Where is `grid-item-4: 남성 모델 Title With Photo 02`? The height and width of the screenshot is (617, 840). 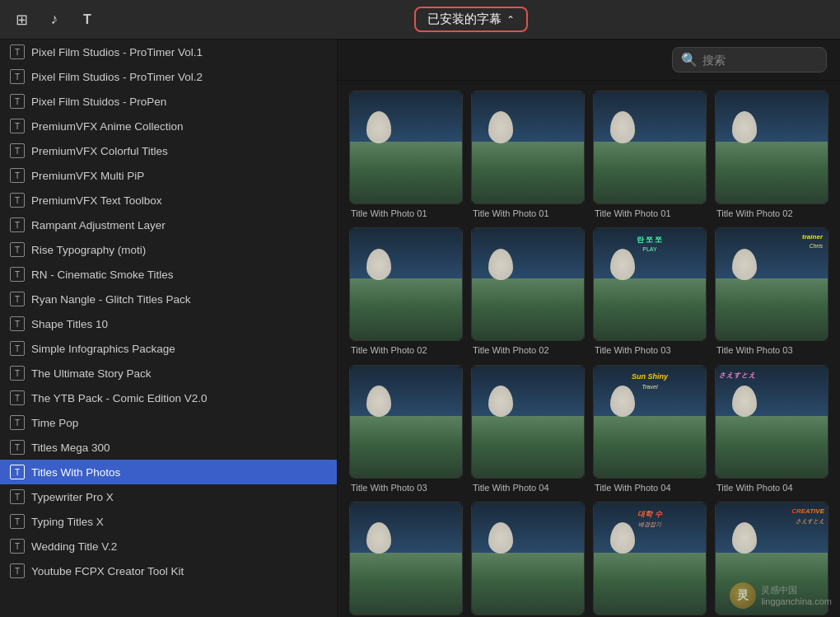 grid-item-4: 남성 모델 Title With Photo 02 is located at coordinates (406, 292).